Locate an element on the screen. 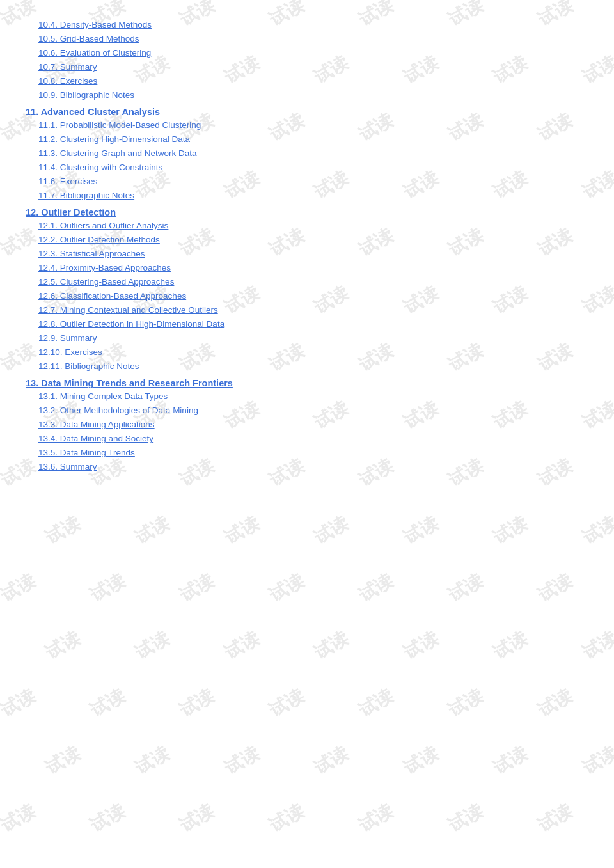  toc-link-11_7: 11.7. Bibliographic Notes is located at coordinates (86, 196).